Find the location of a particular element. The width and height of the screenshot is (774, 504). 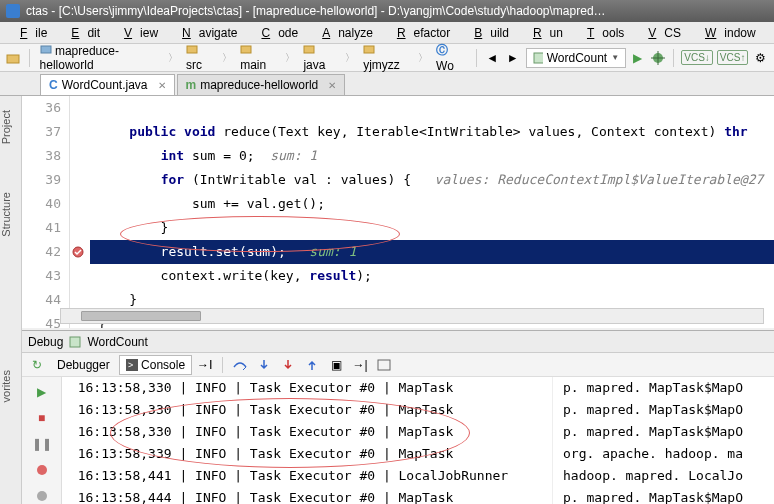

line-number: 41 is located at coordinates (42, 228).